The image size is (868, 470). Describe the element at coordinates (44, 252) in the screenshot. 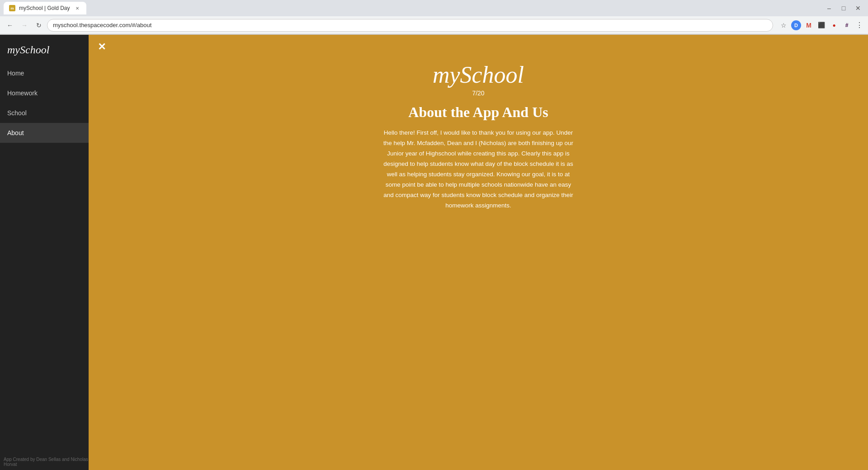

I see `sidebar: mySchool Home Homework School About App …` at that location.